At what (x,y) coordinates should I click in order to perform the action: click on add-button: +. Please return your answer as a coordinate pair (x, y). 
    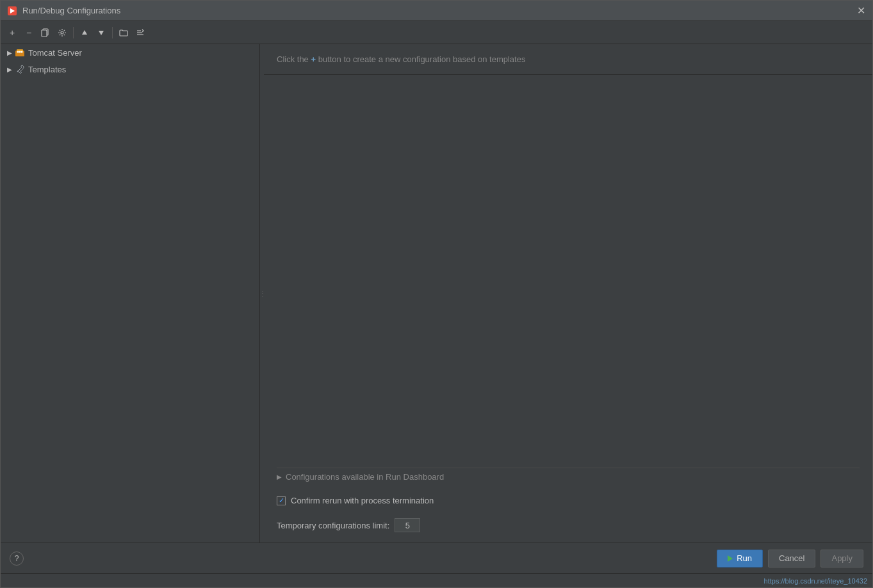
    Looking at the image, I should click on (12, 33).